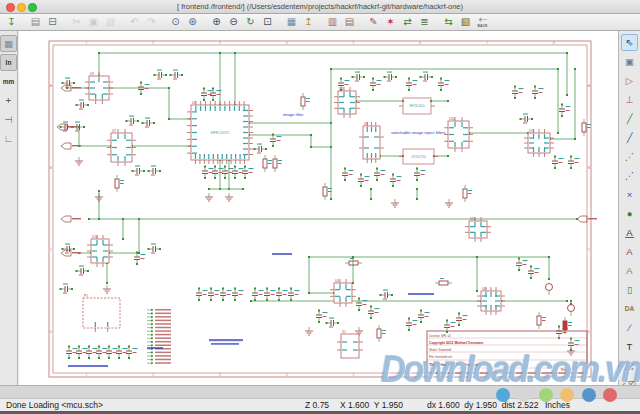 This screenshot has width=640, height=414. Describe the element at coordinates (192, 22) in the screenshot. I see `find-replace-button: ⊛` at that location.